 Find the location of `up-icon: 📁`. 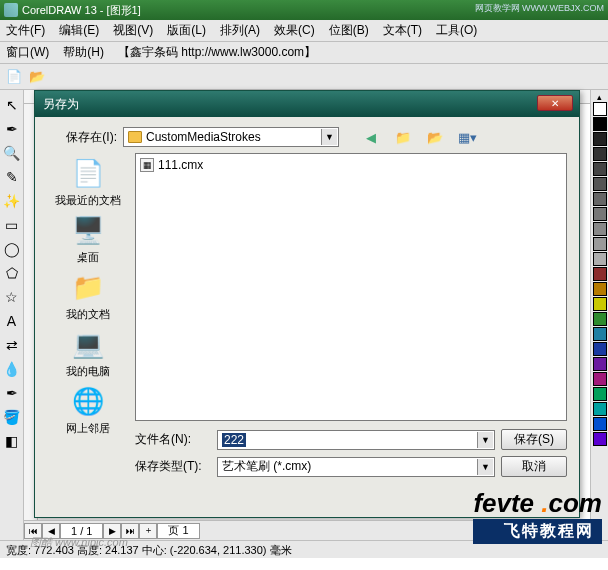

up-icon: 📁 is located at coordinates (403, 137).